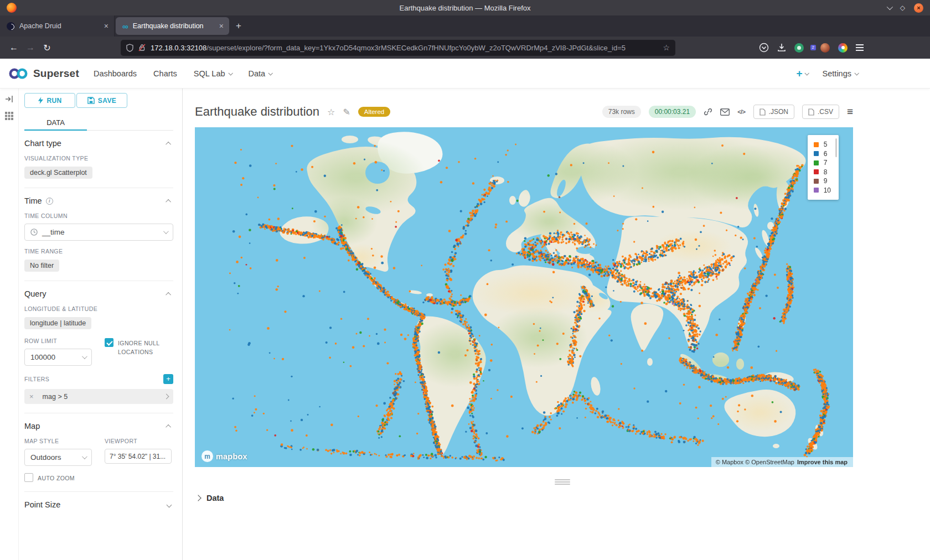 This screenshot has height=560, width=930. Describe the element at coordinates (799, 48) in the screenshot. I see `extension-green-icon` at that location.